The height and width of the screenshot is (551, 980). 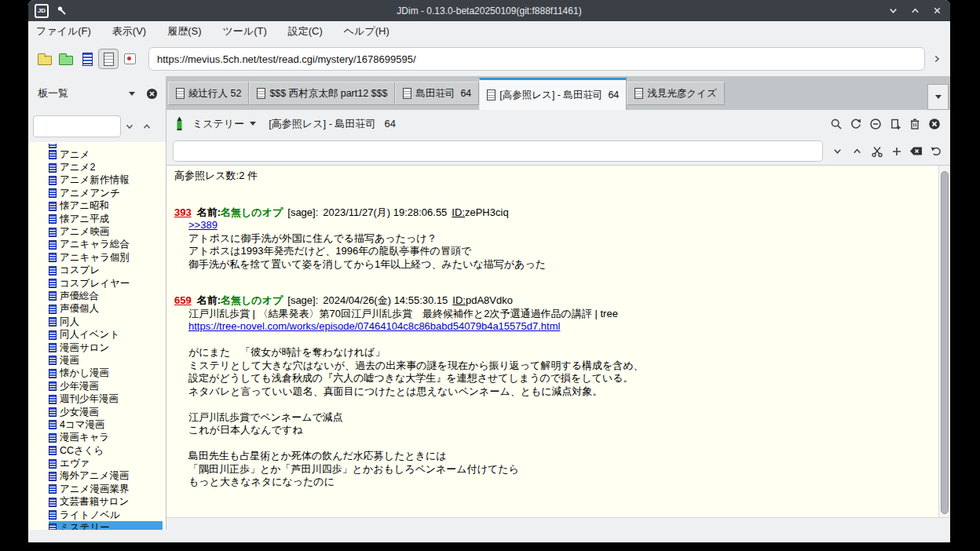 I want to click on menu-item: ヘルプ(H), so click(x=367, y=31).